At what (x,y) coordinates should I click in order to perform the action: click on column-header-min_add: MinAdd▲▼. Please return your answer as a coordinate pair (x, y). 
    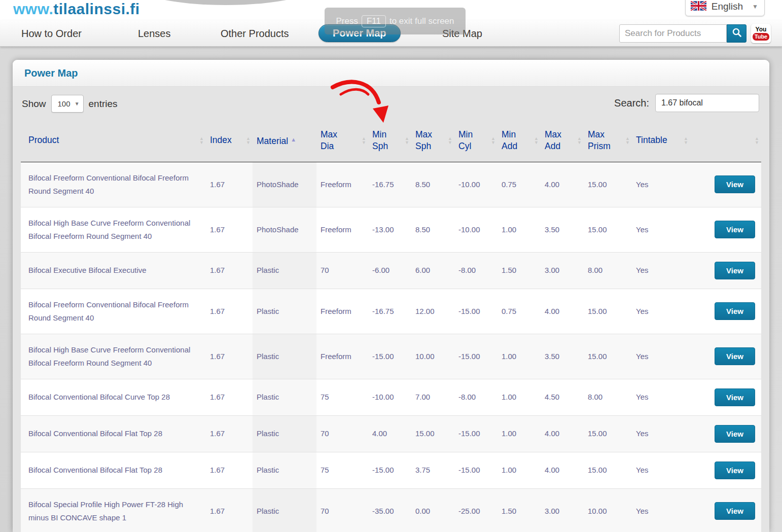
    Looking at the image, I should click on (519, 140).